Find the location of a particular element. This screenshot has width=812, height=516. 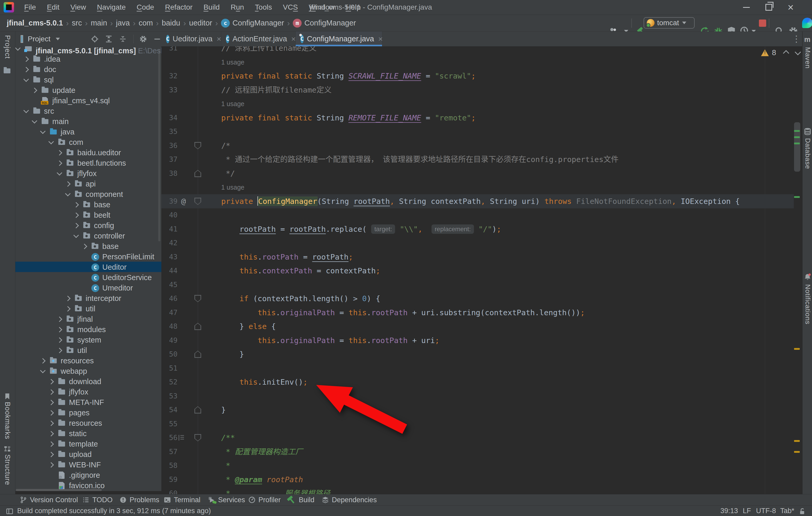

stripe-database-button: Database is located at coordinates (808, 154).